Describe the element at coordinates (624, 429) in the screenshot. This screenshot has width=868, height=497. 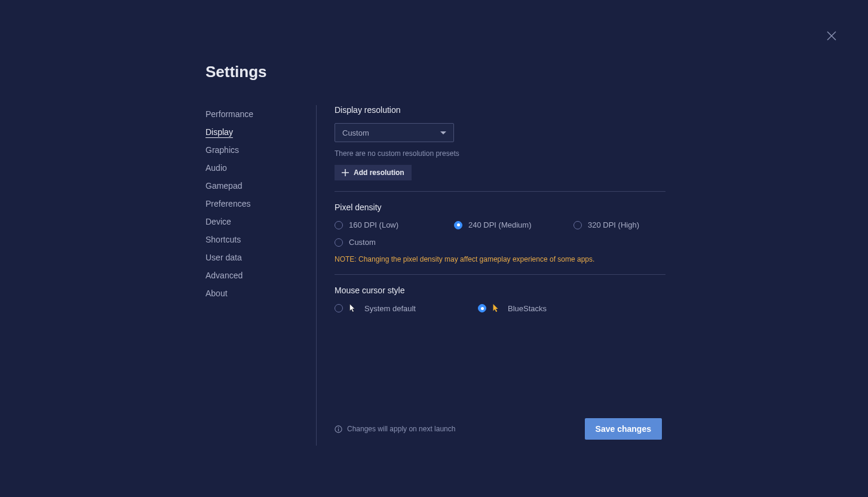
I see `save-changes-button: Save changes` at that location.